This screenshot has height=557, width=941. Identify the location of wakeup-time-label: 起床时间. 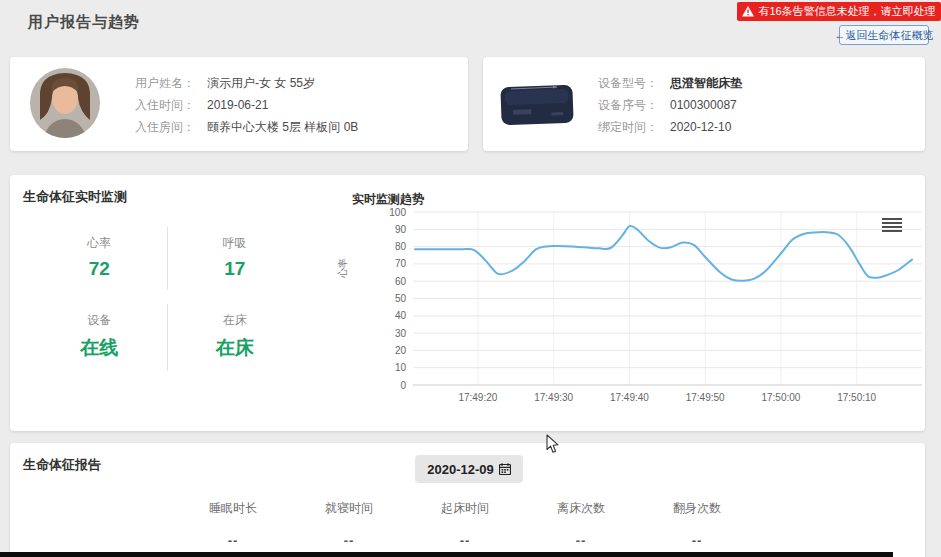
(465, 508).